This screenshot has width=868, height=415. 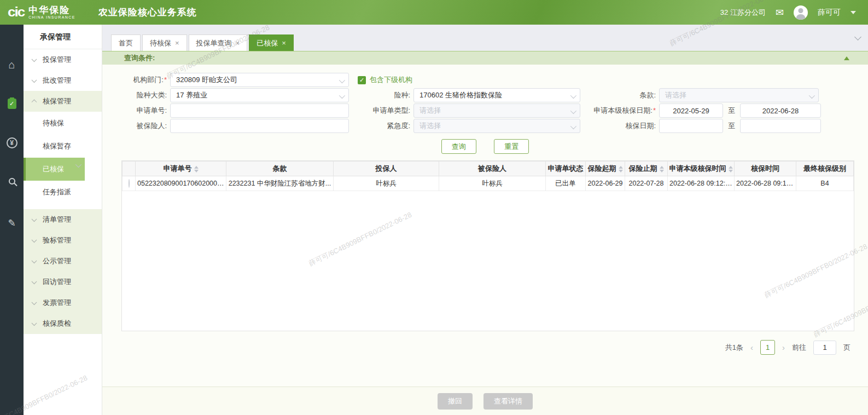 I want to click on apply-no-input, so click(x=259, y=111).